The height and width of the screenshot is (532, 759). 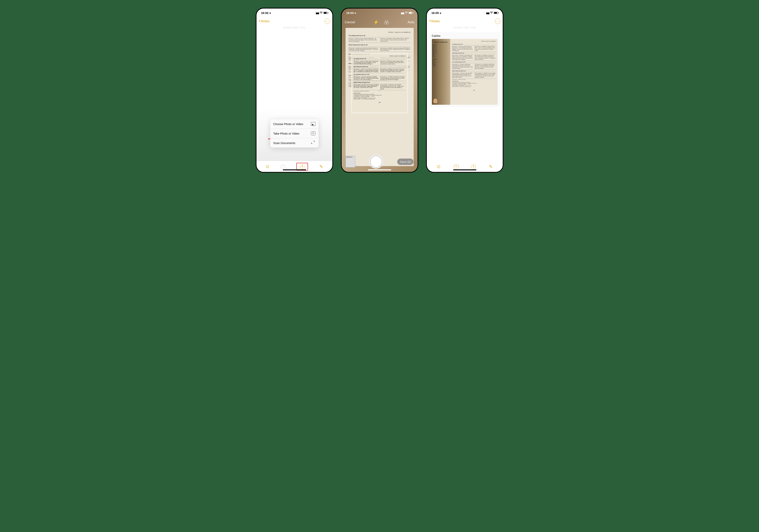 What do you see at coordinates (387, 22) in the screenshot?
I see `filters-icon` at bounding box center [387, 22].